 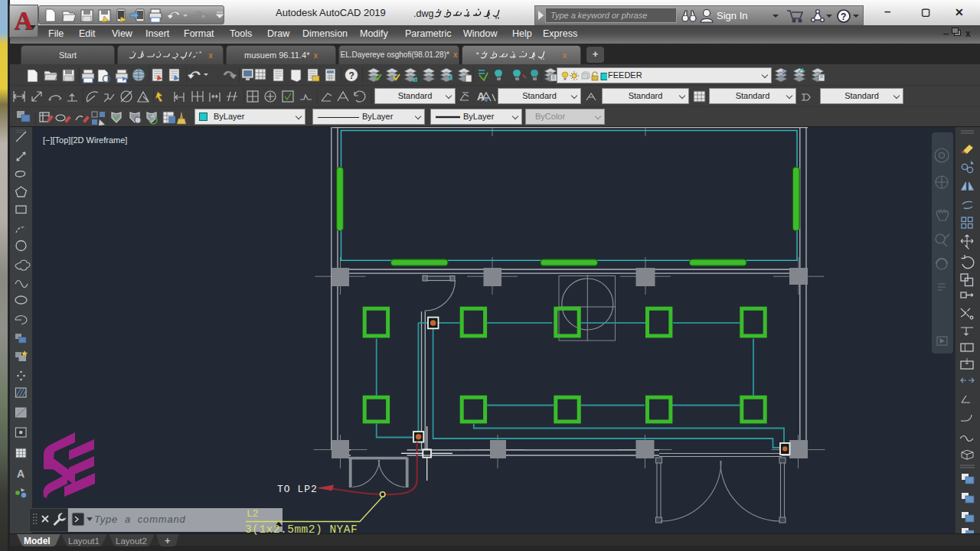 What do you see at coordinates (37, 541) in the screenshot?
I see `svg-text: Model` at bounding box center [37, 541].